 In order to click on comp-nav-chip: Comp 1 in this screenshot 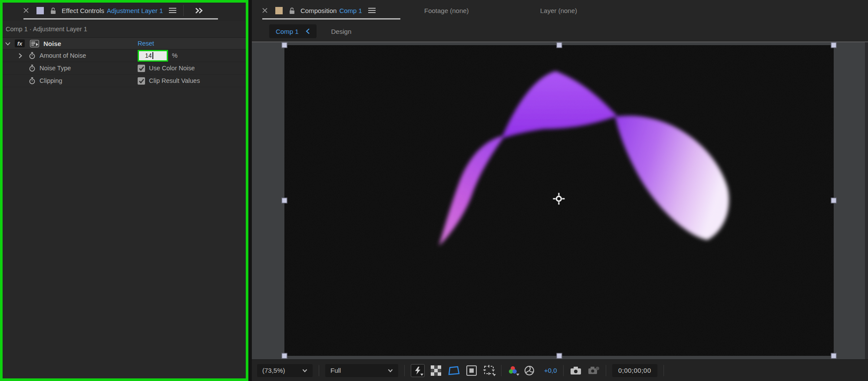, I will do `click(293, 31)`.